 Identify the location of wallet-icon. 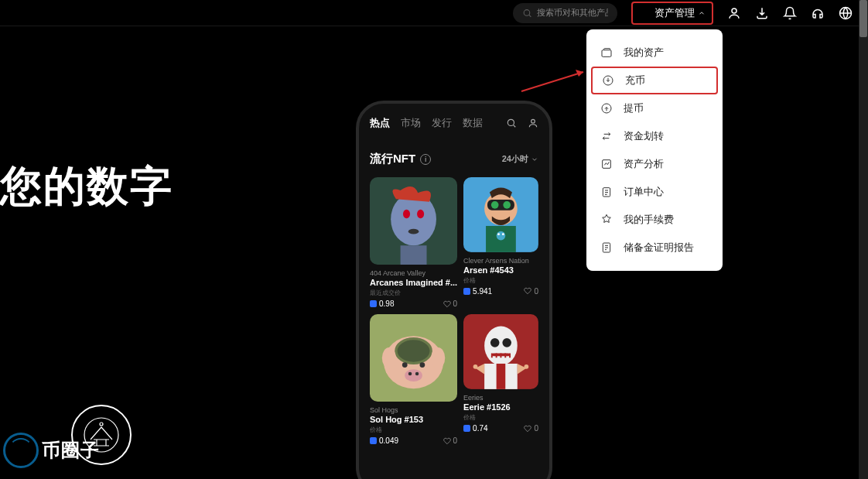
(607, 53).